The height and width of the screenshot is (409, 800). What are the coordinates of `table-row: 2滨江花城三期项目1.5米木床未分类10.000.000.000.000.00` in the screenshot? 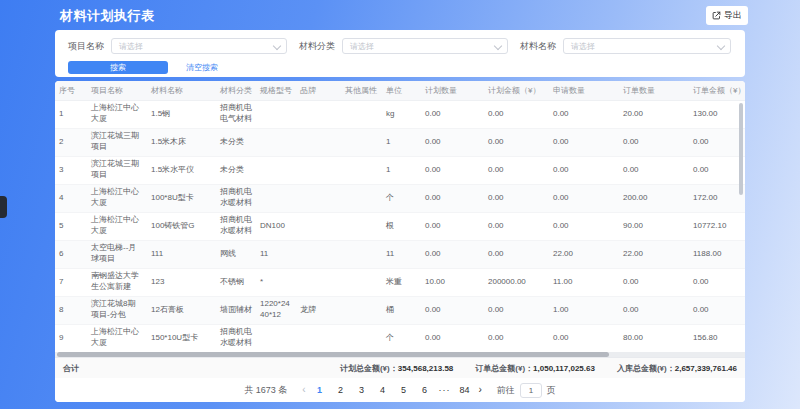 It's located at (400, 142).